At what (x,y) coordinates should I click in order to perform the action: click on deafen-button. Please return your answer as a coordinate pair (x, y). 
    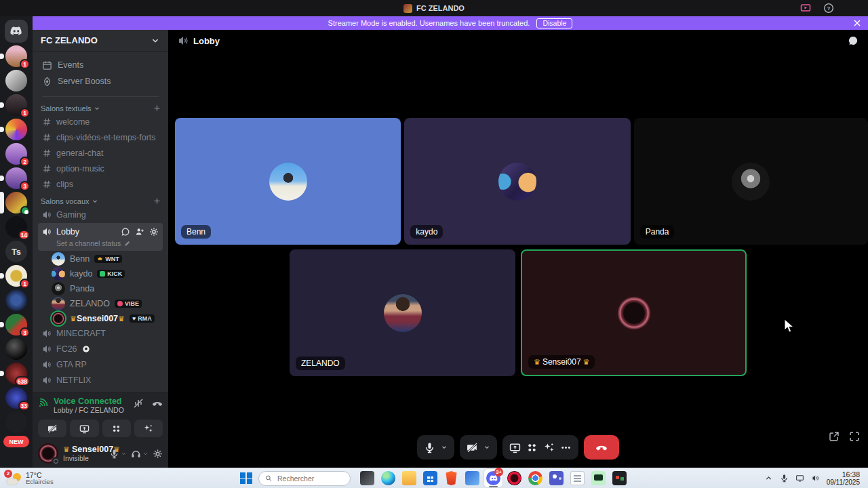
    Looking at the image, I should click on (136, 454).